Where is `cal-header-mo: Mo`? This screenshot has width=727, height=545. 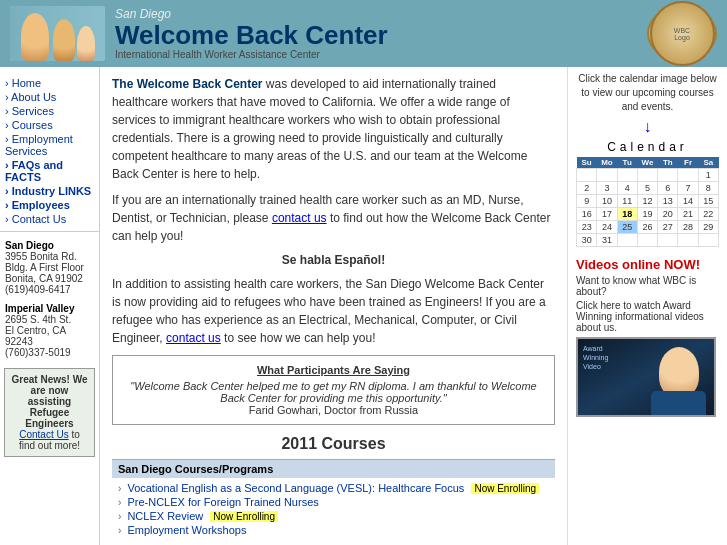 cal-header-mo: Mo is located at coordinates (607, 163).